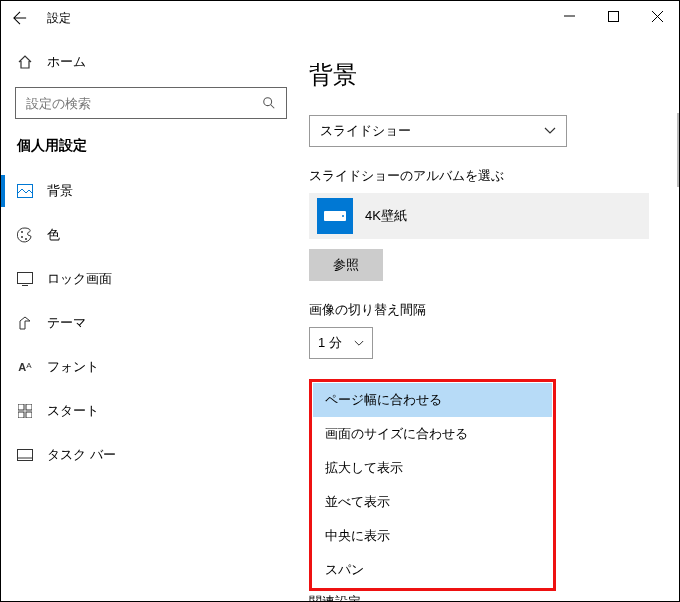 This screenshot has height=602, width=680. I want to click on sidebar-item-lockscreen: ロック画面, so click(151, 279).